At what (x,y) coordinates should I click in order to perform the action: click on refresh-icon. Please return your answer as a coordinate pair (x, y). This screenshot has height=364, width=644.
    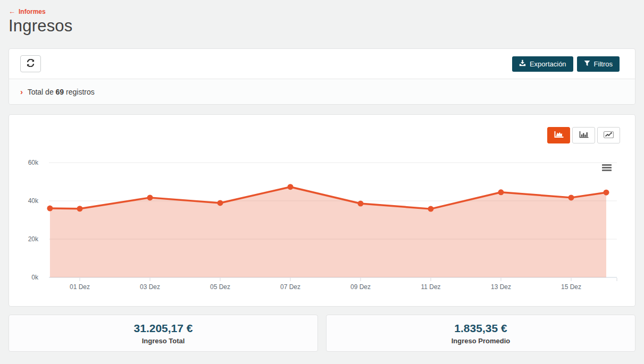
    Looking at the image, I should click on (31, 64).